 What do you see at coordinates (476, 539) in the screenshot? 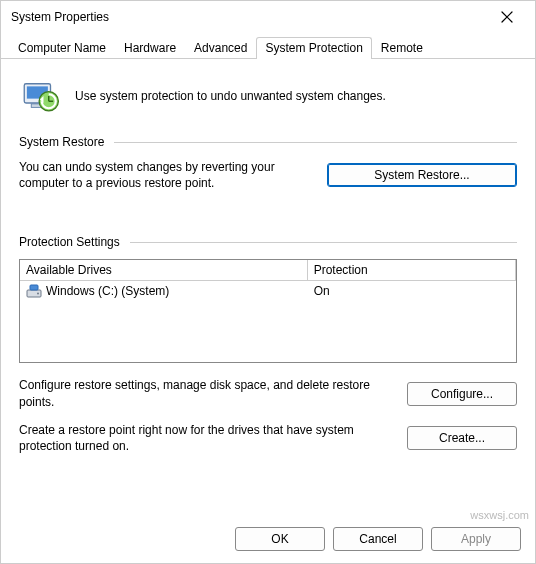
I see `apply-button: Apply` at bounding box center [476, 539].